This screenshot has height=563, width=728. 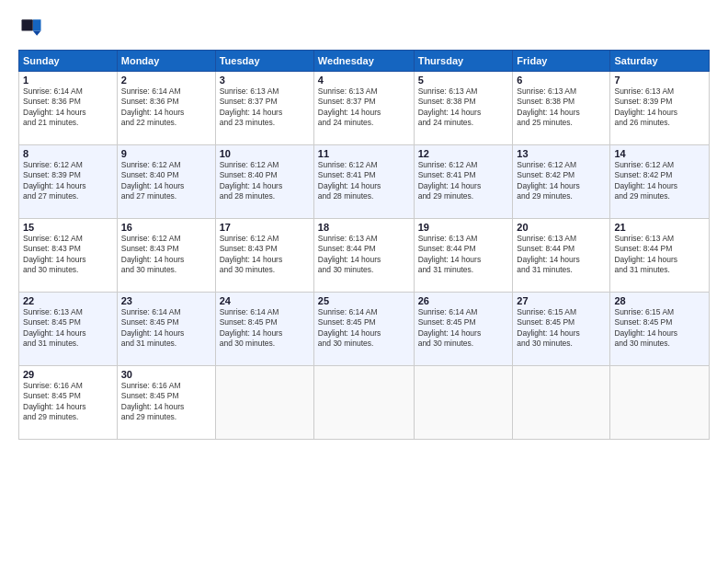 I want to click on day-cell: 22Sunrise: 6:13 AM Sunset: 8:45 PM Dayli…, so click(x=68, y=329).